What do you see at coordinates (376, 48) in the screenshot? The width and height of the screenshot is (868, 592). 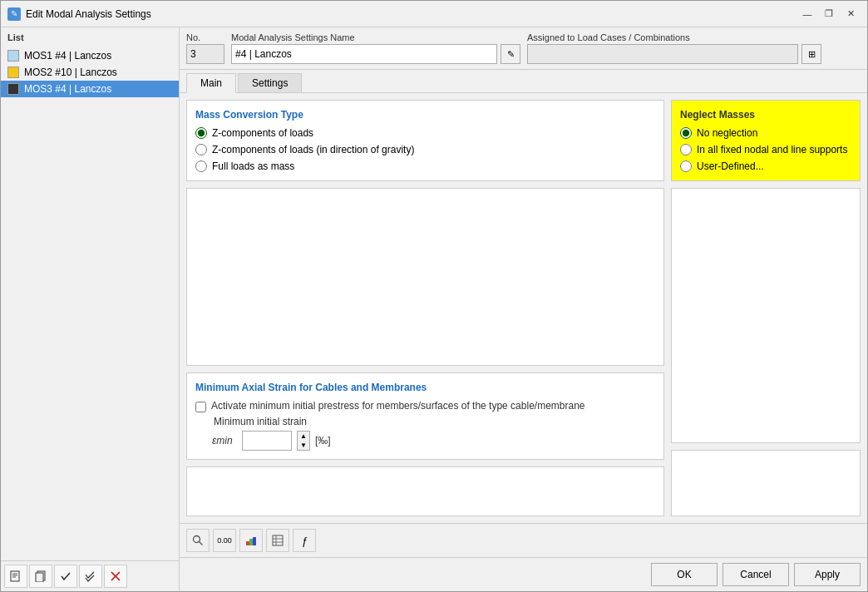 I see `name-field-group: Modal Analysis Settings Name ✎` at bounding box center [376, 48].